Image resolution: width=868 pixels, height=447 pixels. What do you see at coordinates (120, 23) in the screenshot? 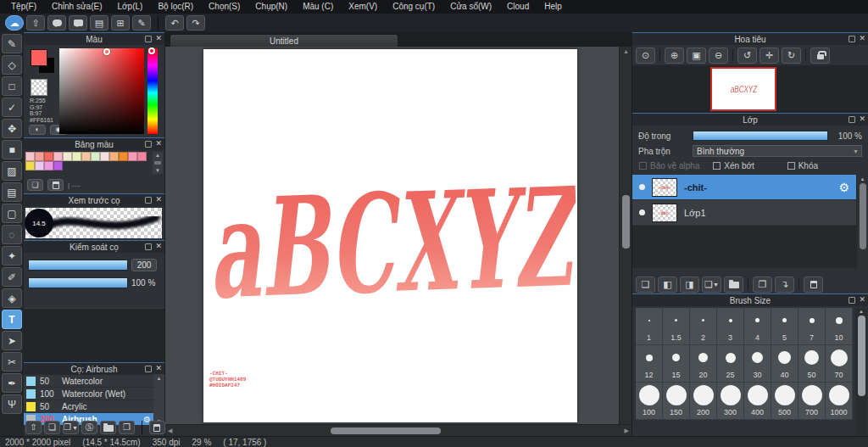
I see `panel-list-icon: ⊞` at bounding box center [120, 23].